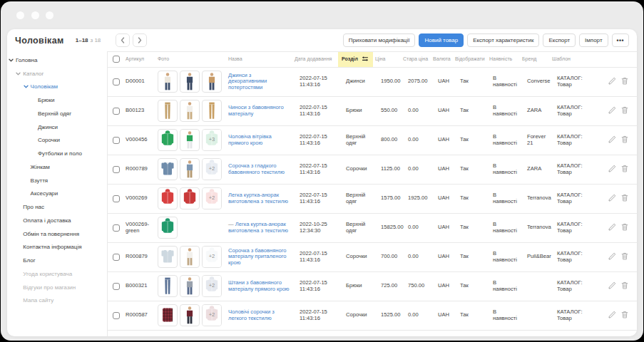 This screenshot has width=644, height=342. What do you see at coordinates (251, 315) in the screenshot?
I see `product-name-link: Чоловічі сорочки з легкого текстилю` at bounding box center [251, 315].